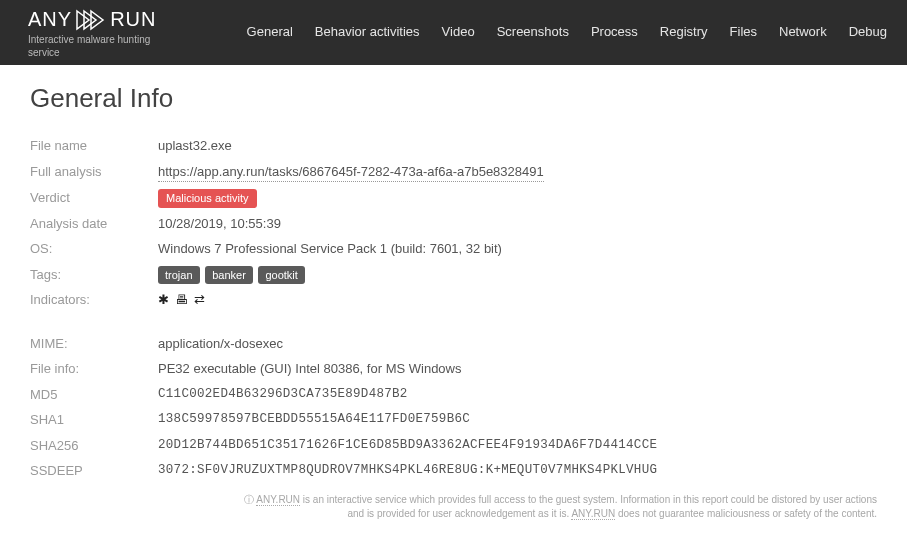 The image size is (907, 533). I want to click on print-icon: 🖶, so click(182, 300).